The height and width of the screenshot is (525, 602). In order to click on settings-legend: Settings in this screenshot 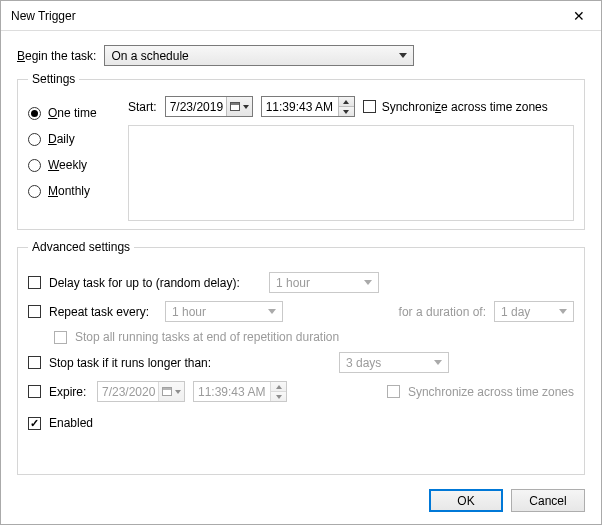, I will do `click(54, 79)`.